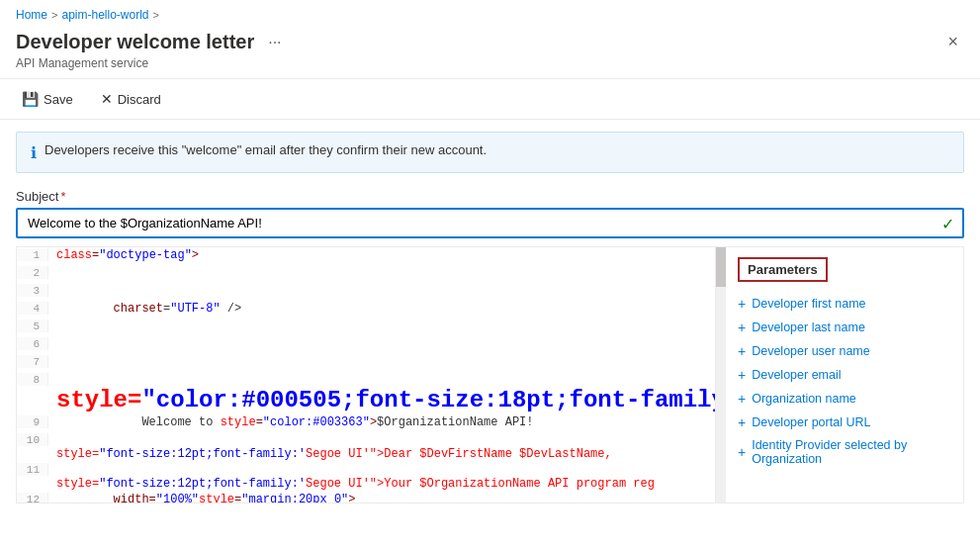 The width and height of the screenshot is (980, 549). I want to click on line-number: 6, so click(33, 344).